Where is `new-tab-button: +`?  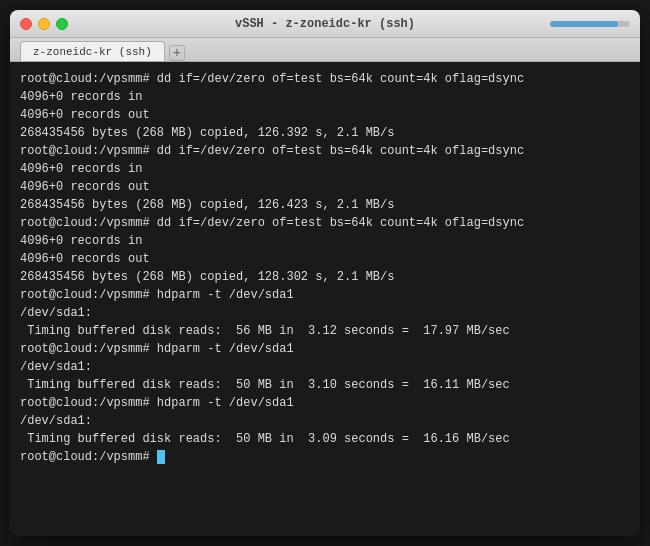 new-tab-button: + is located at coordinates (177, 53).